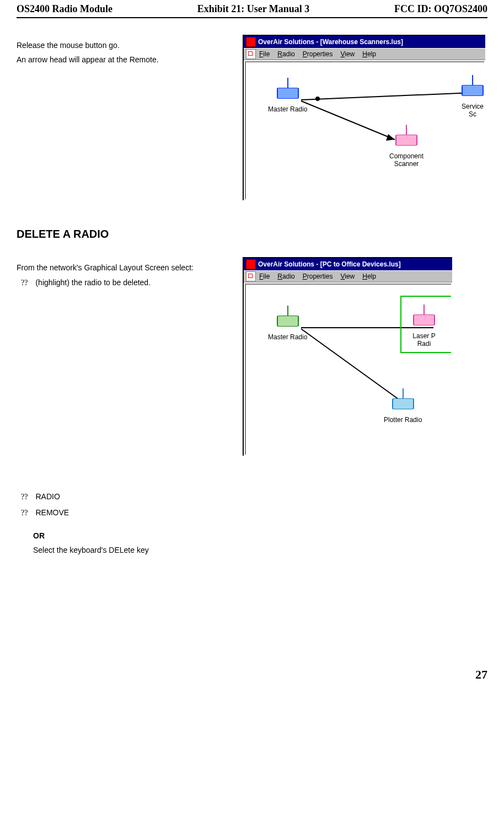  I want to click on heading-delete-radio: DELETE A RADIO, so click(252, 234).